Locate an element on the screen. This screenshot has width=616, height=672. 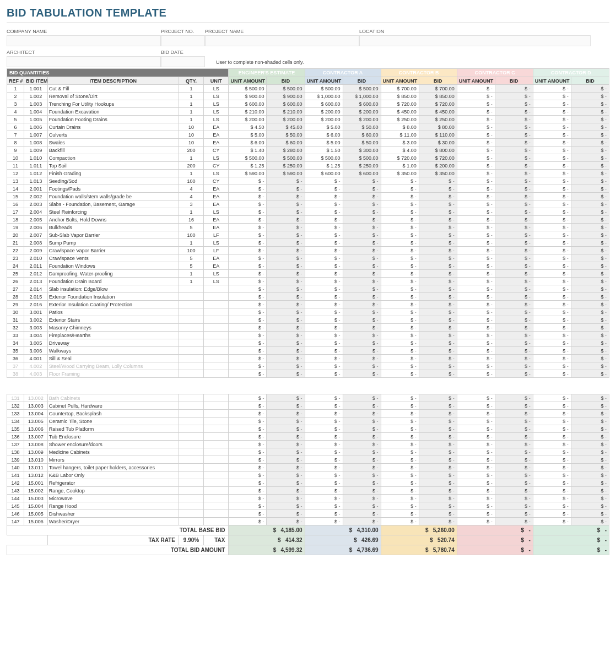
desc-cell: Sump Pump is located at coordinates (113, 243).